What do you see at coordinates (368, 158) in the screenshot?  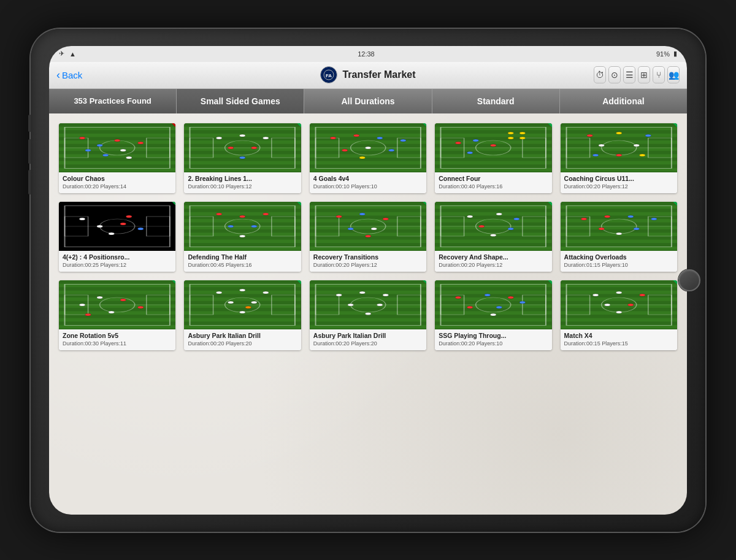 I see `practice-card-2: FREE DOWNLOAD 4` at bounding box center [368, 158].